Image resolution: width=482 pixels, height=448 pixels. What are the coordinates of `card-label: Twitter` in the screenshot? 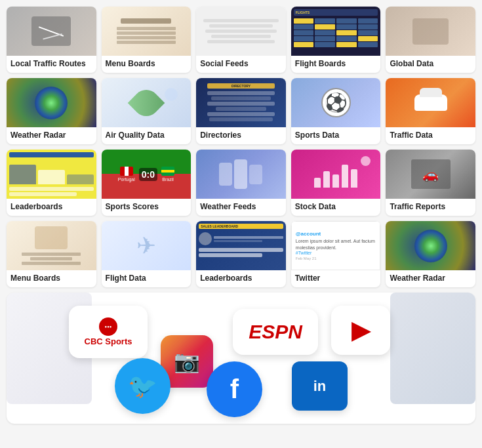 It's located at (336, 279).